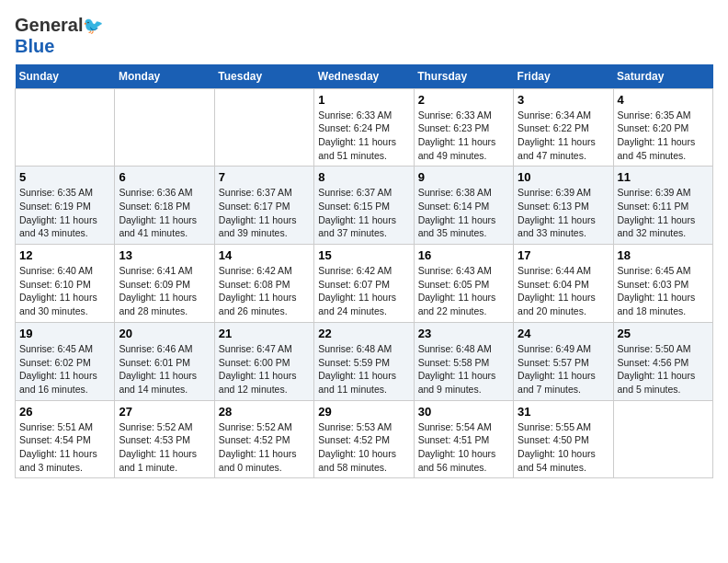 Image resolution: width=728 pixels, height=563 pixels. I want to click on day-info: Sunrise: 5:53 AMSunset: 4:52 PMDaylight:…, so click(364, 447).